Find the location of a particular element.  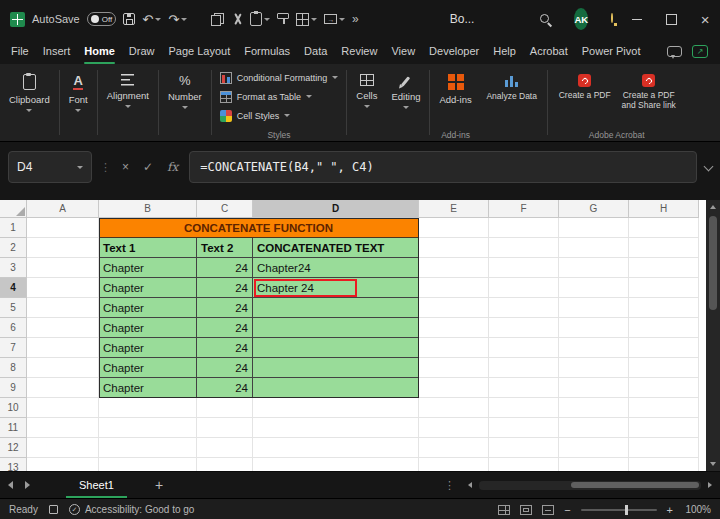

addins-group: Add-ins Add-ins is located at coordinates (455, 102).